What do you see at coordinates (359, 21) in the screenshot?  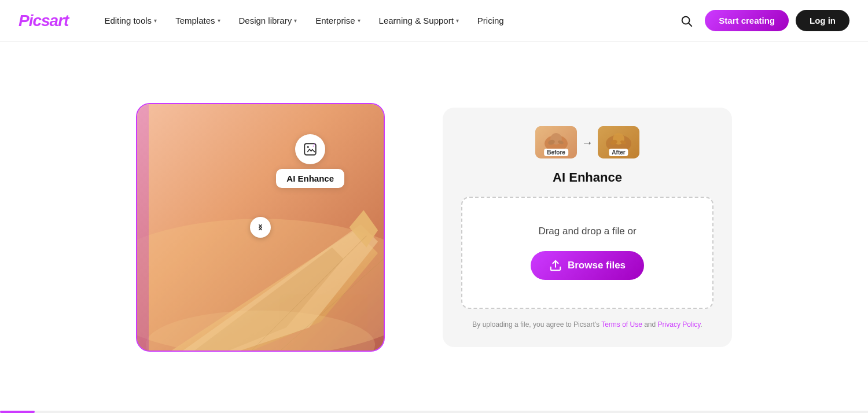 I see `chevron-enterprise-icon: ▾` at bounding box center [359, 21].